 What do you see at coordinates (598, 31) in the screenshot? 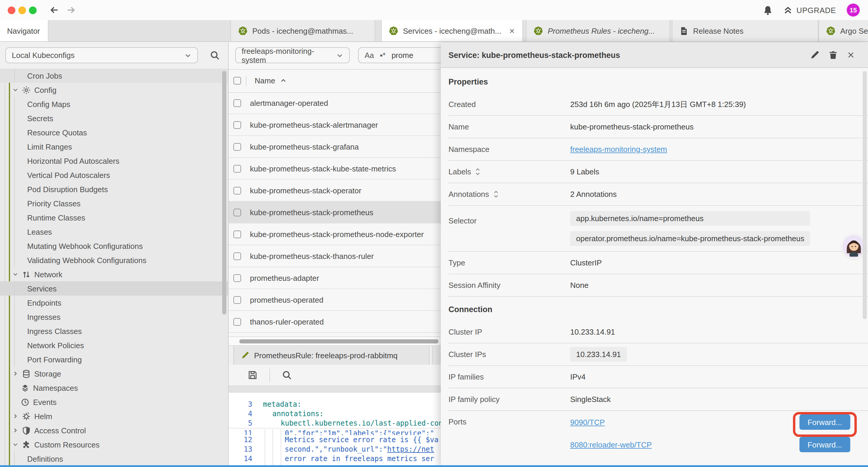
I see `tab-prometheus-rules: Prometheus Rules - icecheng...` at bounding box center [598, 31].